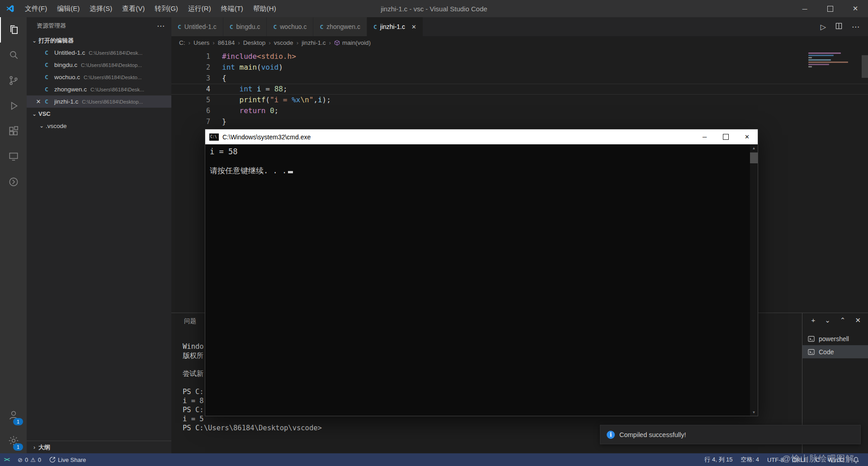 This screenshot has height=466, width=868. Describe the element at coordinates (14, 415) in the screenshot. I see `account-icon: 1` at that location.